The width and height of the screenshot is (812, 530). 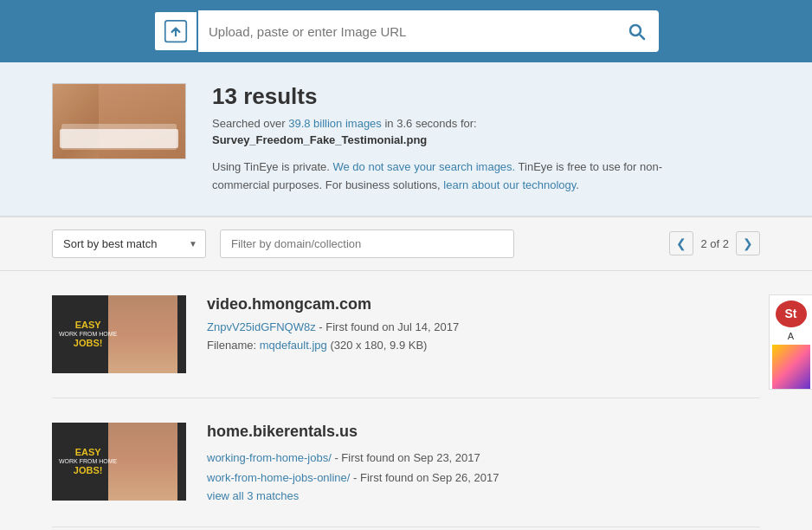 What do you see at coordinates (424, 166) in the screenshot?
I see `no-save-link: We do not save your search images.` at bounding box center [424, 166].